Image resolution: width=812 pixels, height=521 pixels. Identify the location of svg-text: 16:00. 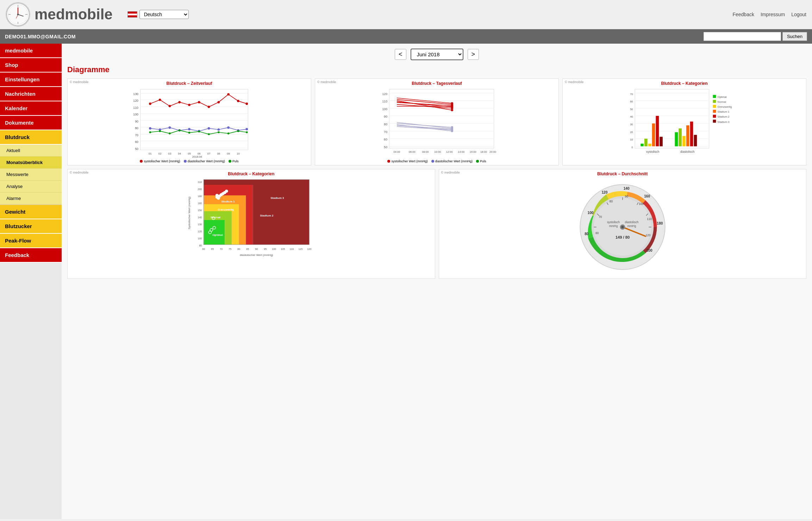
(473, 152).